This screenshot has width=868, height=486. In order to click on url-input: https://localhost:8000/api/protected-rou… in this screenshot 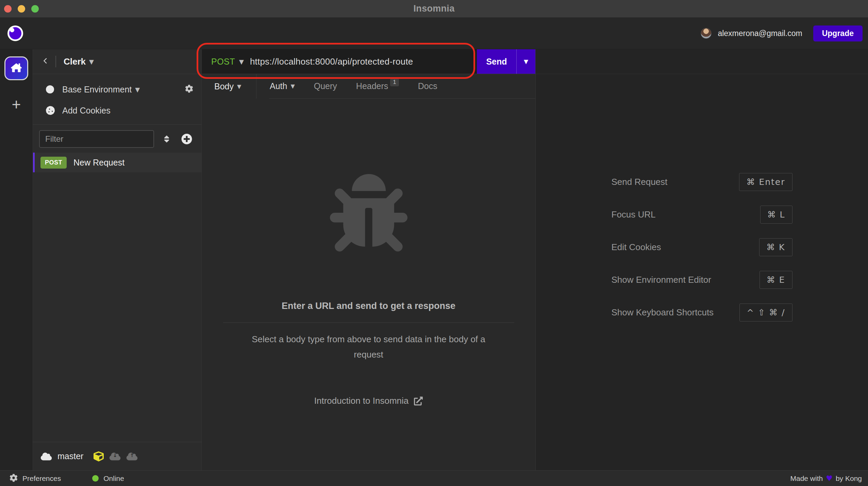, I will do `click(332, 62)`.